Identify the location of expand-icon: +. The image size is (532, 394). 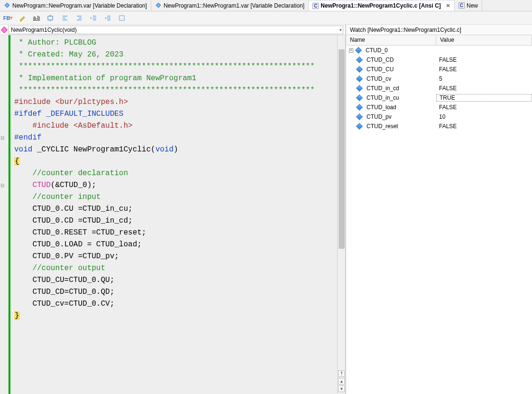
(351, 50).